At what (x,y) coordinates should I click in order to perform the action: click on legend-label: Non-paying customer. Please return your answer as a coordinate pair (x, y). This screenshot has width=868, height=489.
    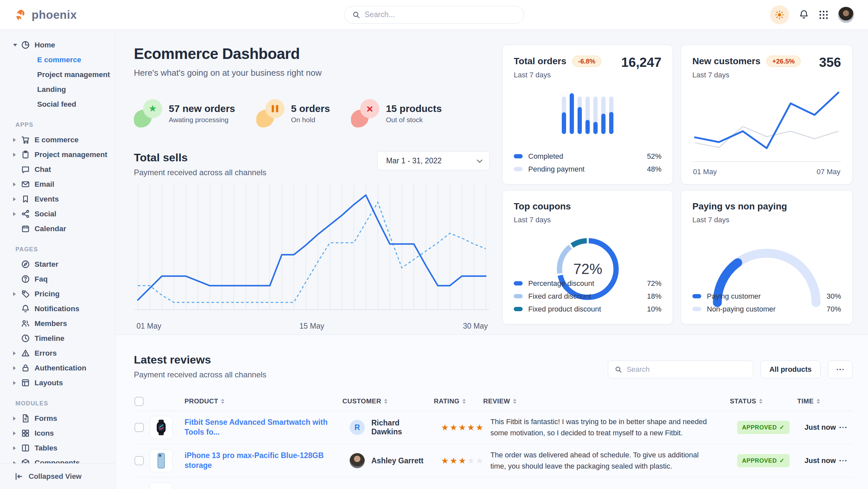
    Looking at the image, I should click on (741, 309).